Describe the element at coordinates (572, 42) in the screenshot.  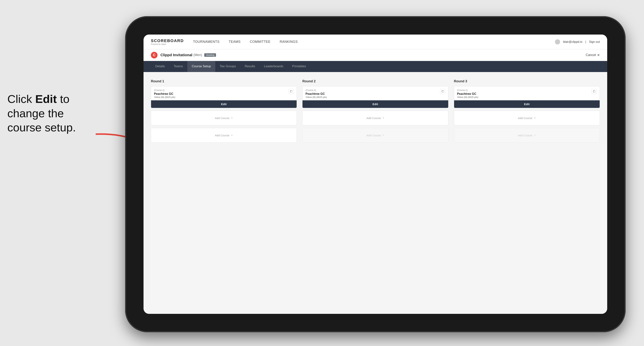
I see `user-email: blair@clippd.io` at that location.